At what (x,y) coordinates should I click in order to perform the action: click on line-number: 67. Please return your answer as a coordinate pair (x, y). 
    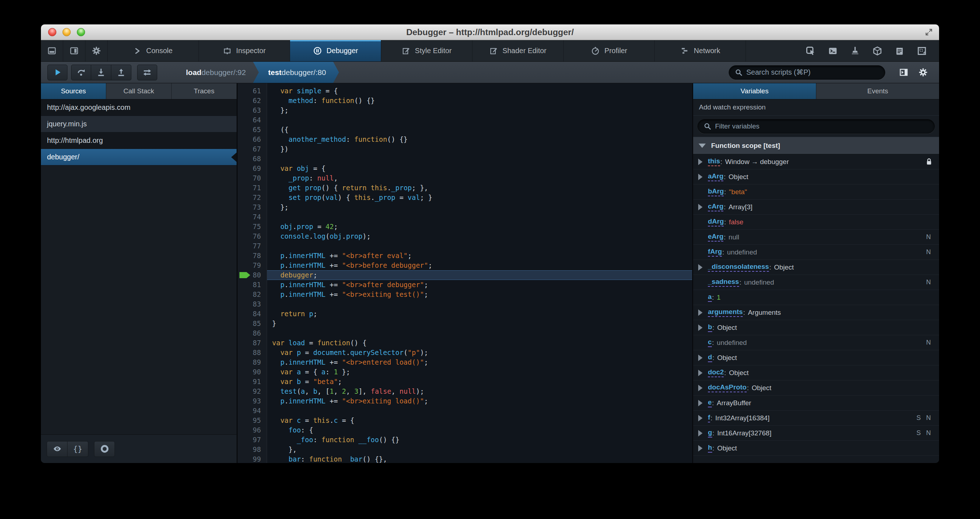
    Looking at the image, I should click on (252, 149).